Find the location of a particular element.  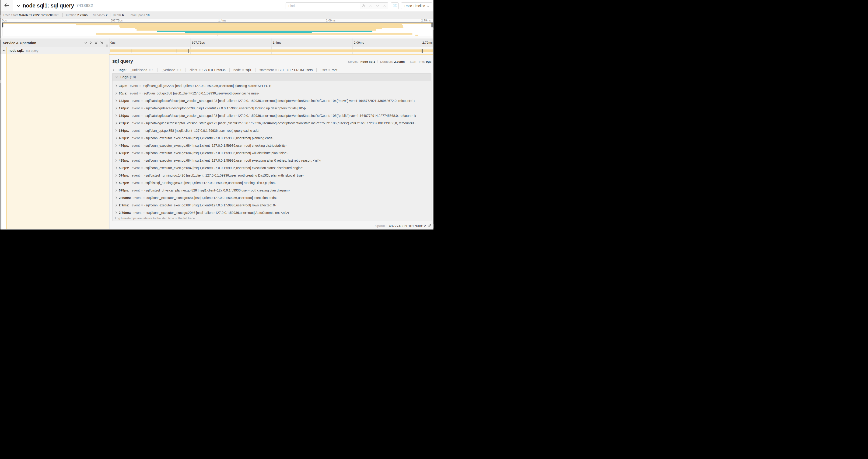

log-row: 176μs:event=‹sql/catalog/descs/descripto… is located at coordinates (272, 108).